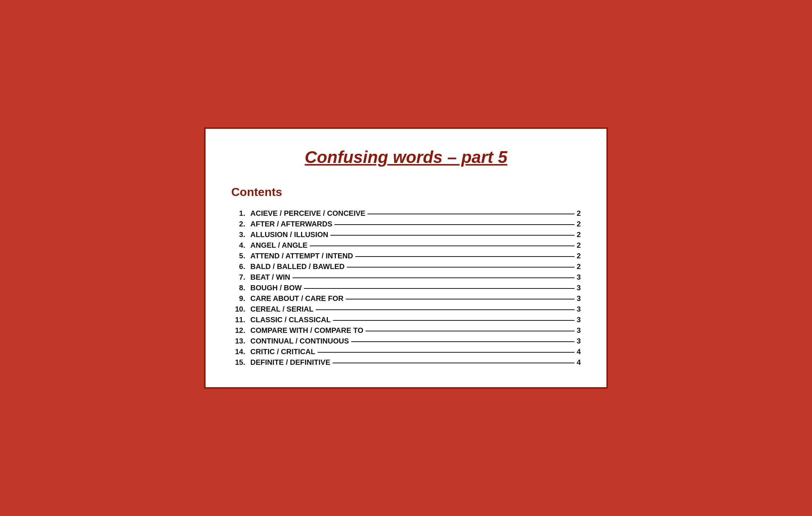 This screenshot has width=812, height=516. Describe the element at coordinates (302, 256) in the screenshot. I see `toc-label: ATTEND / ATTEMPT / INTEND` at that location.